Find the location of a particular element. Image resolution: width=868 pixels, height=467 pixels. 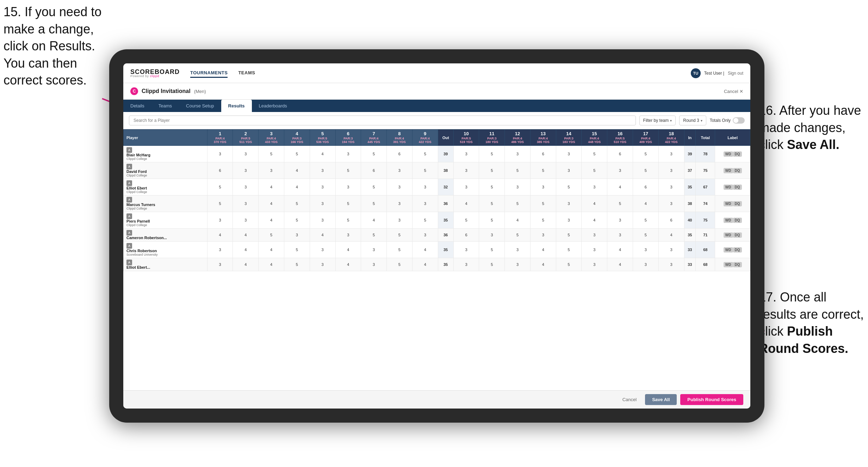

tab-details: Details is located at coordinates (137, 106).